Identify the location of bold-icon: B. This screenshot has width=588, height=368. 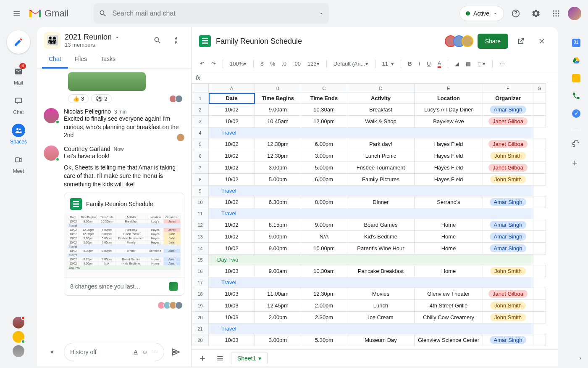
(410, 64).